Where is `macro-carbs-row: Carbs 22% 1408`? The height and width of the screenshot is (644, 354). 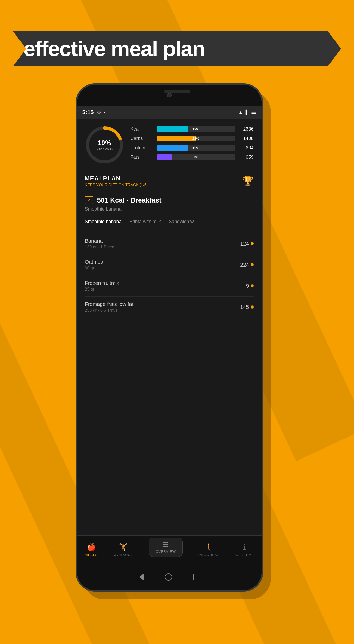 macro-carbs-row: Carbs 22% 1408 is located at coordinates (192, 138).